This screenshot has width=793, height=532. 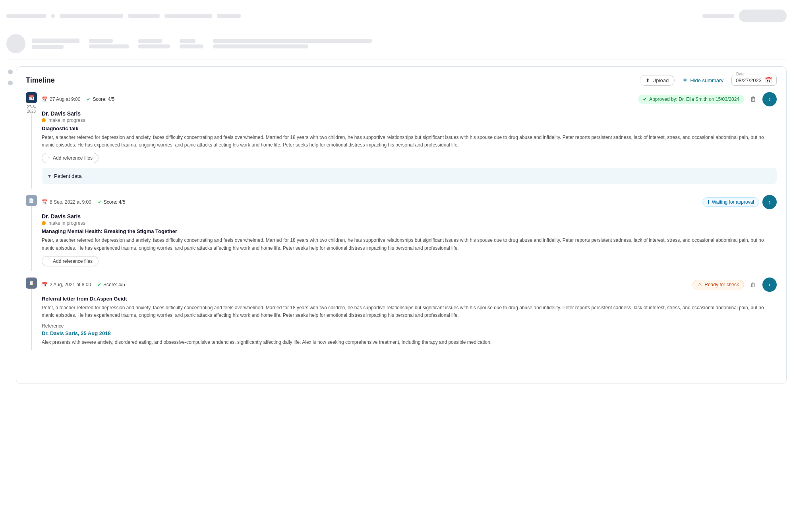 What do you see at coordinates (44, 99) in the screenshot?
I see `cal-icon: 📅` at bounding box center [44, 99].